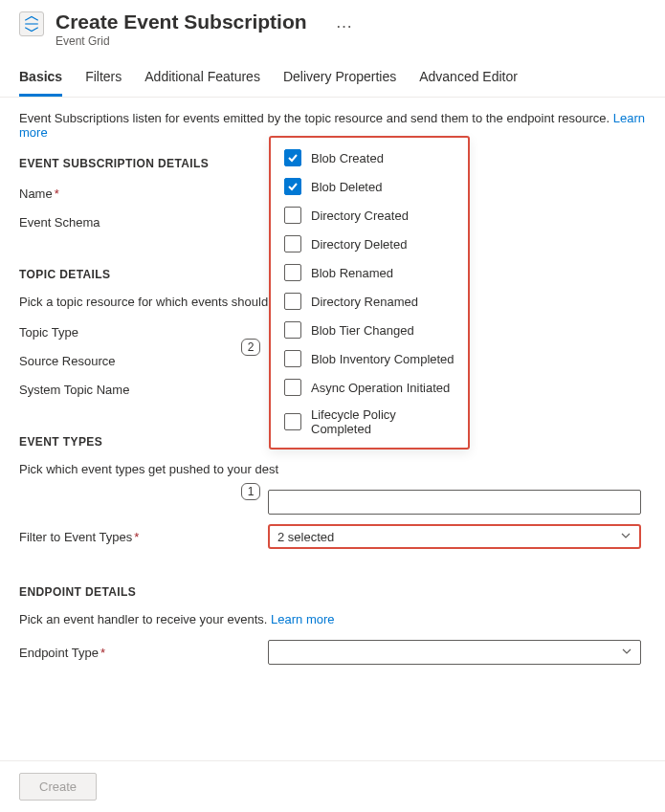  What do you see at coordinates (57, 786) in the screenshot?
I see `create-button: Create` at bounding box center [57, 786].